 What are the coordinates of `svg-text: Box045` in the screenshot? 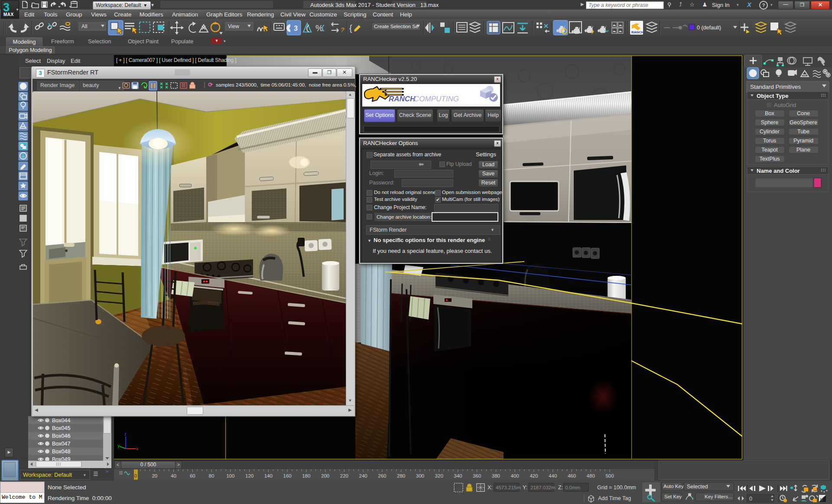 It's located at (61, 428).